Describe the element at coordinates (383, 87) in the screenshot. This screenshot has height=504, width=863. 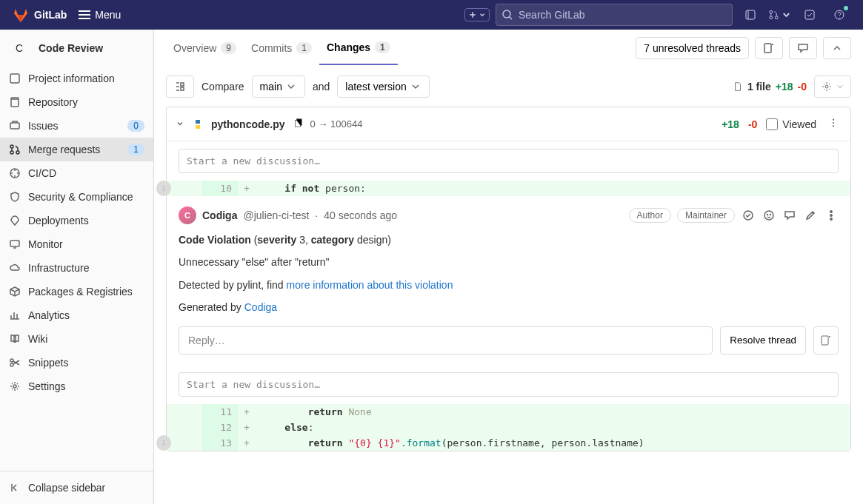
I see `compare-head-dropdown: latest version` at that location.